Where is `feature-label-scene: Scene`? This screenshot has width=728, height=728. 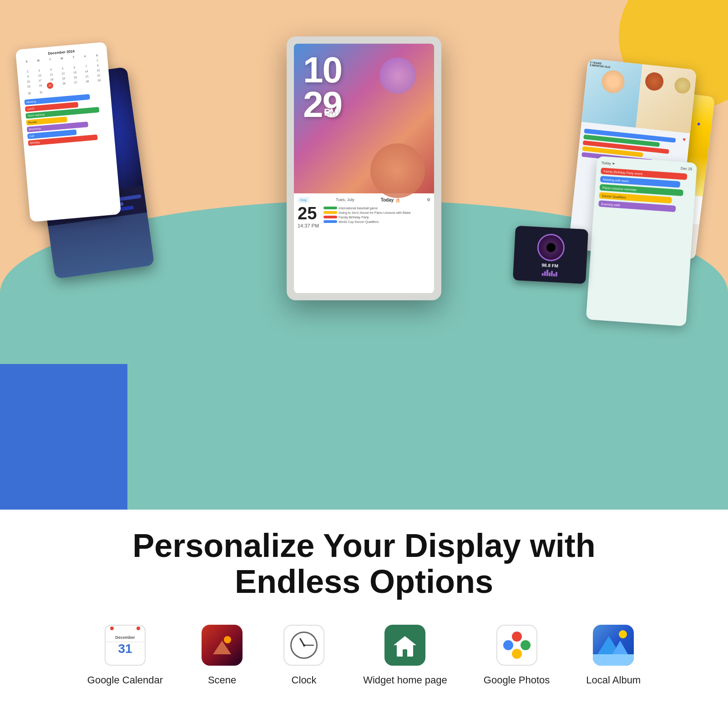
feature-label-scene: Scene is located at coordinates (222, 680).